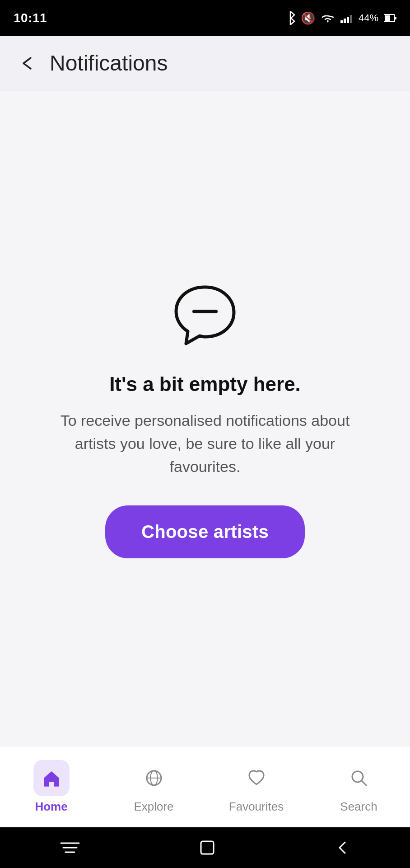  What do you see at coordinates (256, 787) in the screenshot?
I see `nav-item-favourites: Favourites` at bounding box center [256, 787].